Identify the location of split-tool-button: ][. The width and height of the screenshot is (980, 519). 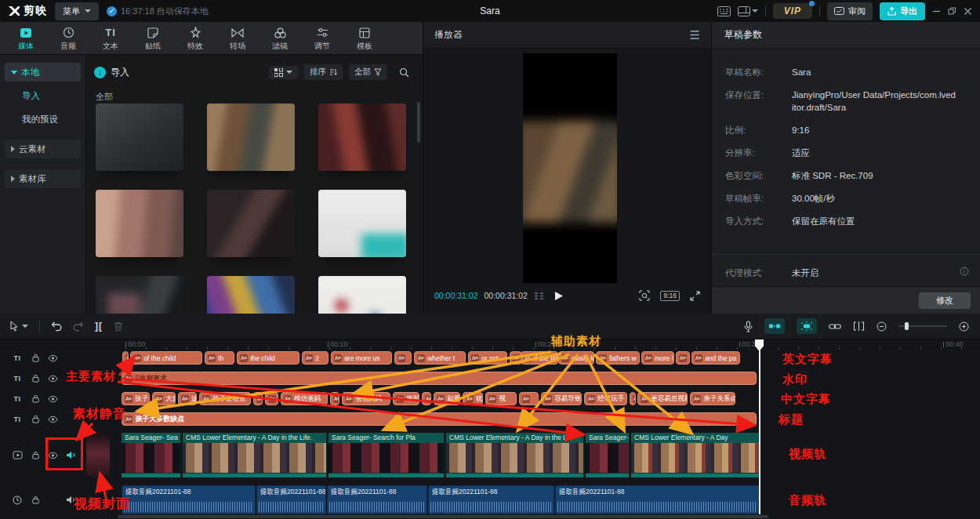
(99, 326).